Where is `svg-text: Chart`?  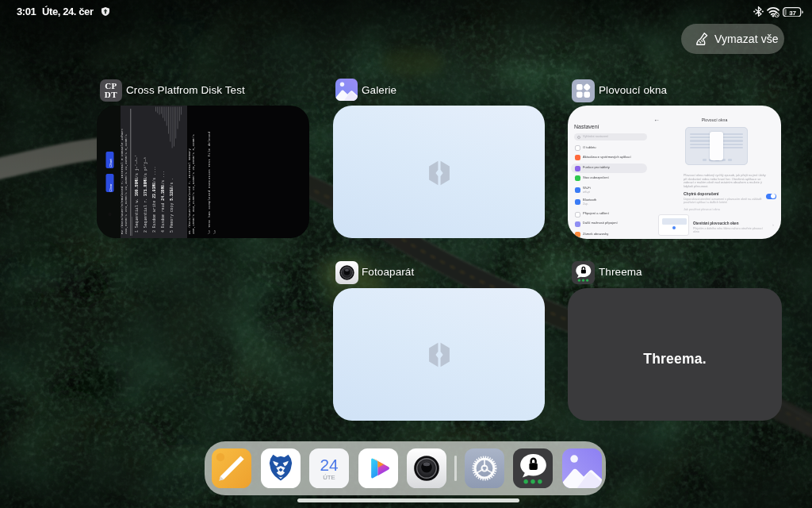
svg-text: Chart is located at coordinates (111, 162).